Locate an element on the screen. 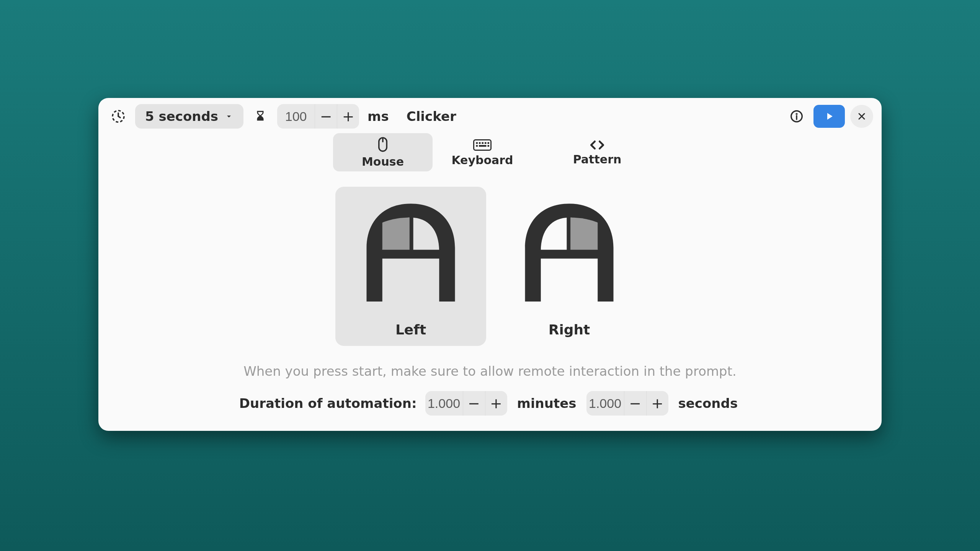 This screenshot has width=980, height=551. duration-seconds-increment: + is located at coordinates (657, 403).